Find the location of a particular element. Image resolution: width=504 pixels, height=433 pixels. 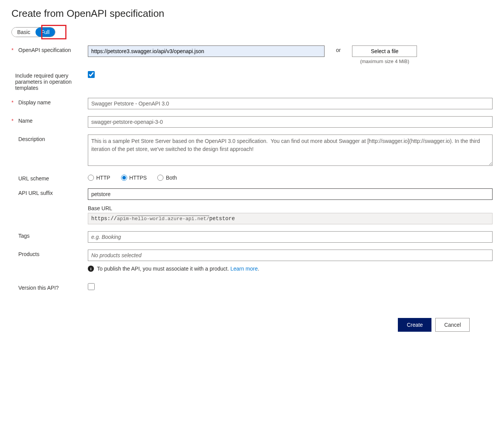

file-size-hint: (maximum size 4 MiB) is located at coordinates (385, 61).